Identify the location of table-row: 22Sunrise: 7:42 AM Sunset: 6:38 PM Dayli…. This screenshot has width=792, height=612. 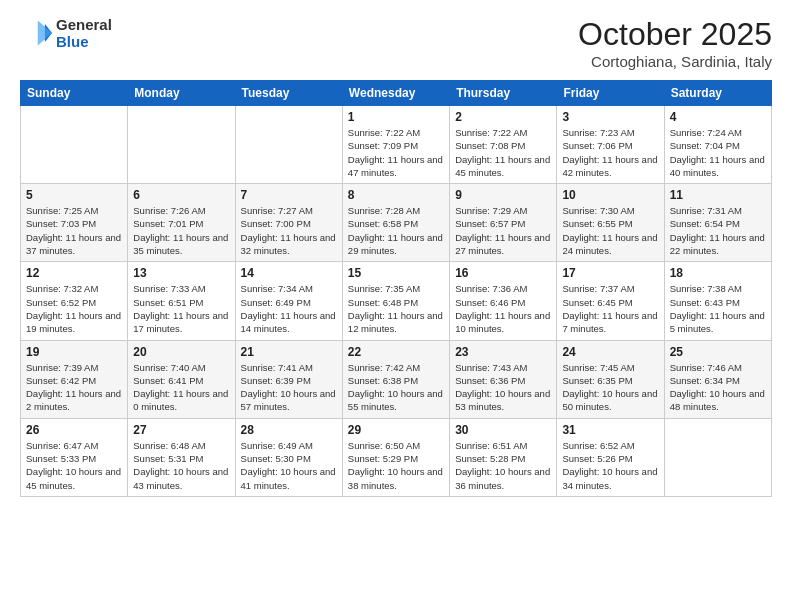
(396, 379).